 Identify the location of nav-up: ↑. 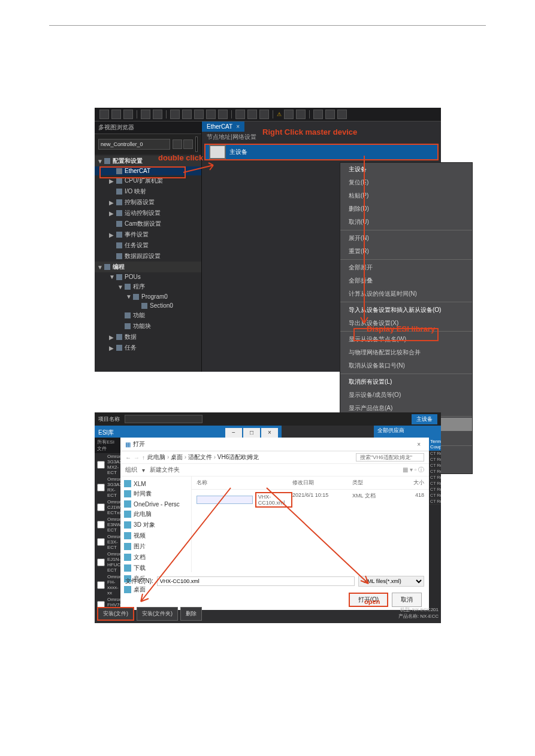
(144, 457).